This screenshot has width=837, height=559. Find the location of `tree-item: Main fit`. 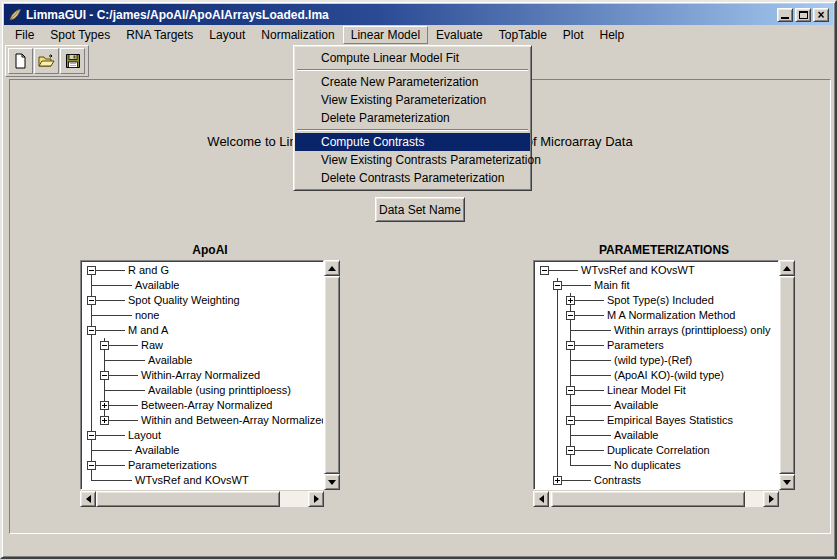

tree-item: Main fit is located at coordinates (656, 286).